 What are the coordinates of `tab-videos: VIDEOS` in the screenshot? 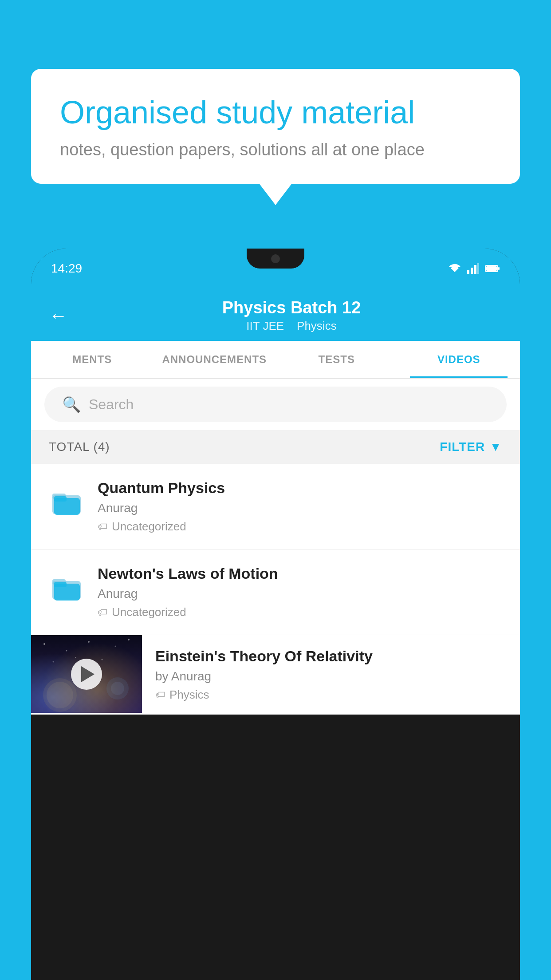 It's located at (459, 360).